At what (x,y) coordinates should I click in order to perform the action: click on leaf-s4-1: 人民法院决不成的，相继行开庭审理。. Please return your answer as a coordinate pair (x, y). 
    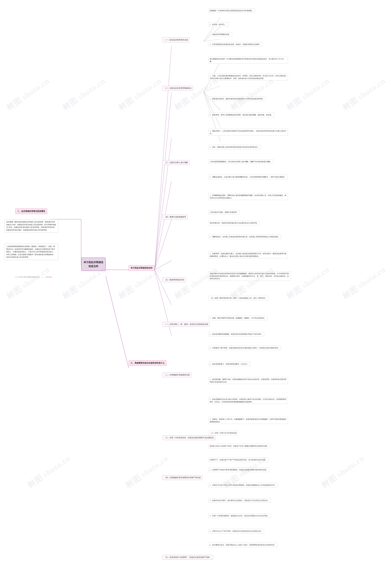
    Looking at the image, I should click on (224, 212).